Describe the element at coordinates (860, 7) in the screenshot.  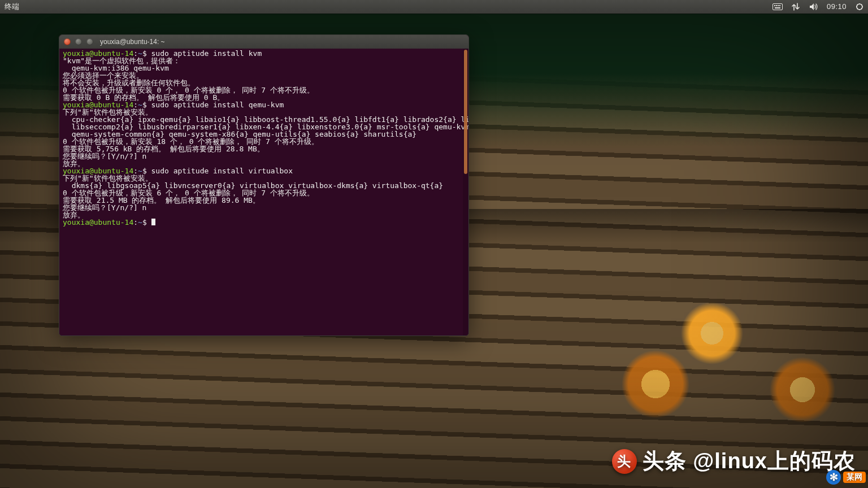
I see `power-gear-icon` at that location.